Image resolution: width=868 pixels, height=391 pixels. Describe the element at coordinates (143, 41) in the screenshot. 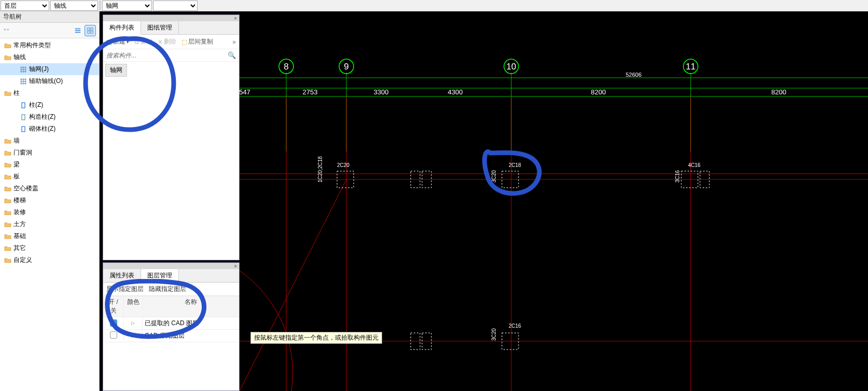

I see `copy-button: ⧉复制` at that location.